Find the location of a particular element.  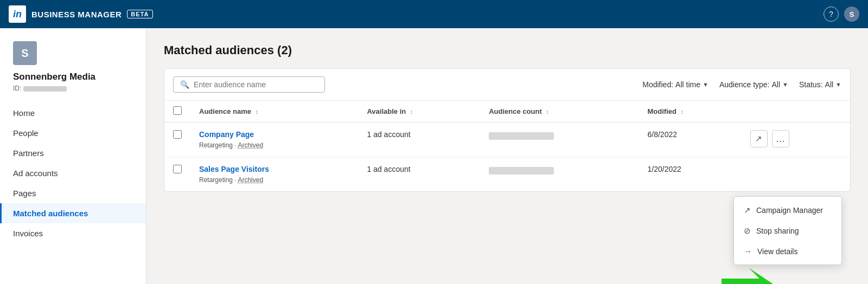

sidebar-item-pages: Pages is located at coordinates (73, 193).